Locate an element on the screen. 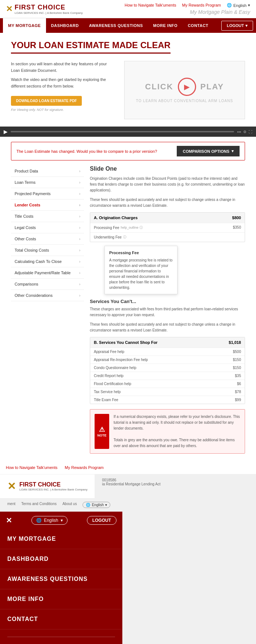 The width and height of the screenshot is (256, 644). globe-icon: 🌐 is located at coordinates (229, 5).